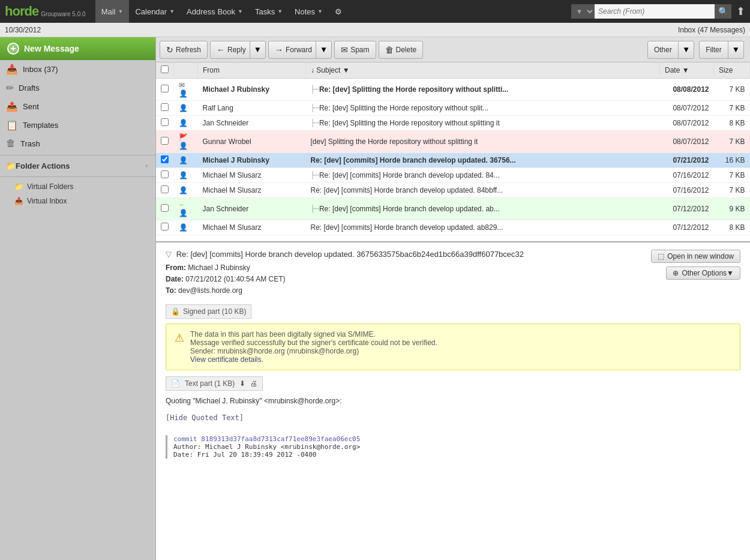 This screenshot has height=560, width=750. I want to click on search-area: ▼ 🔍 ⬆, so click(658, 11).